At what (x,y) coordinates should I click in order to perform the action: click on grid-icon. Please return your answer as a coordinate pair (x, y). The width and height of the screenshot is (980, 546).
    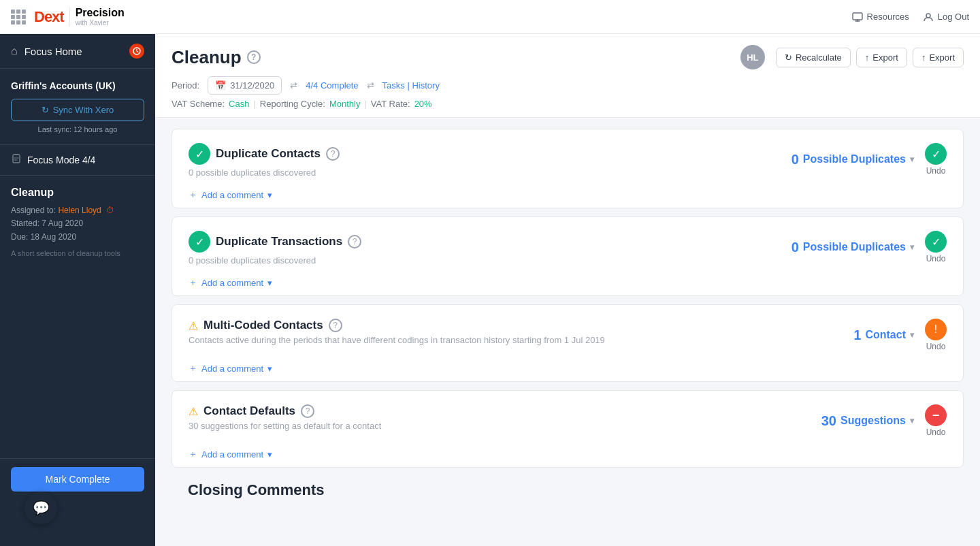
    Looking at the image, I should click on (18, 17).